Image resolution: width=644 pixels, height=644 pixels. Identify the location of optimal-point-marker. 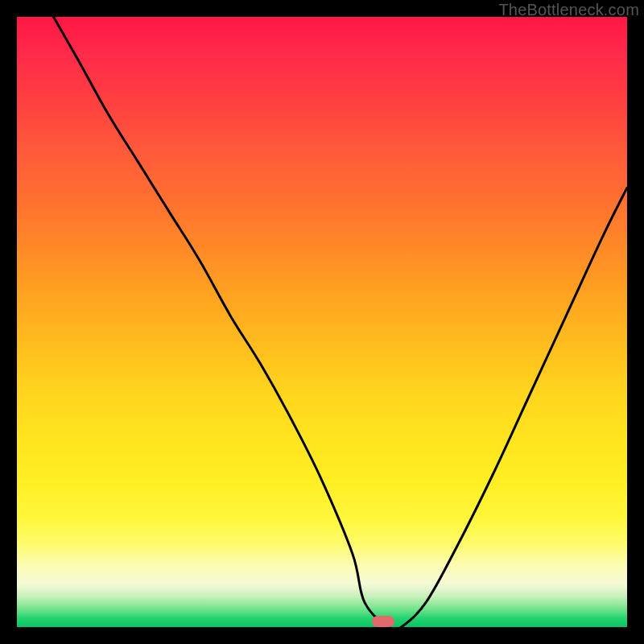
(383, 621).